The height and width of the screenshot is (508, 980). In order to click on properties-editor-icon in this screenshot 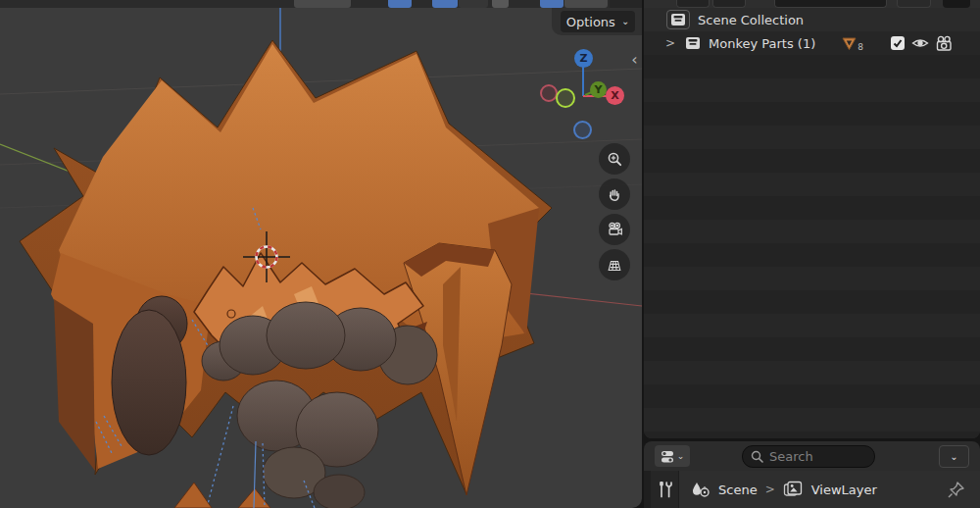, I will do `click(668, 457)`.